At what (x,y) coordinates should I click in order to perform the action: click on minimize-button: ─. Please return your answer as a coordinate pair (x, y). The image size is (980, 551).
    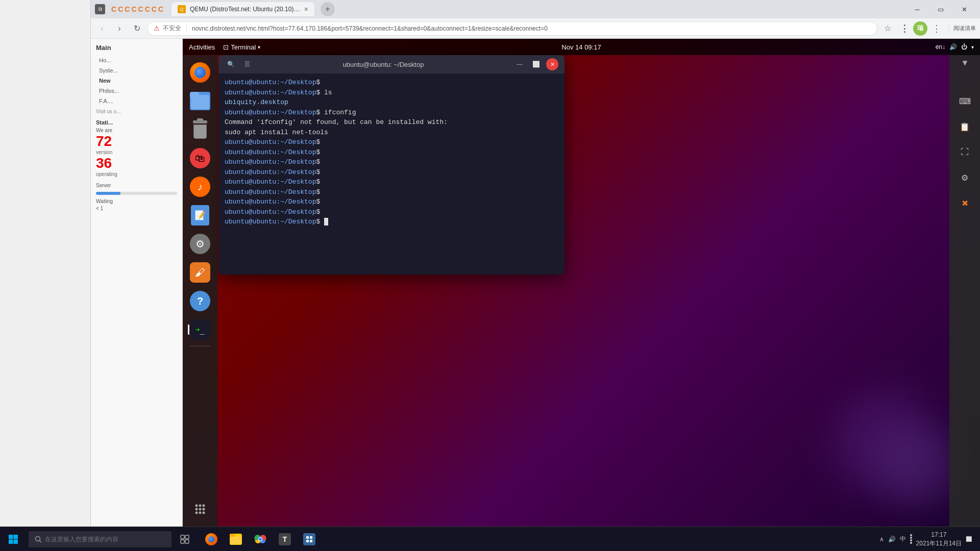
    Looking at the image, I should click on (917, 9).